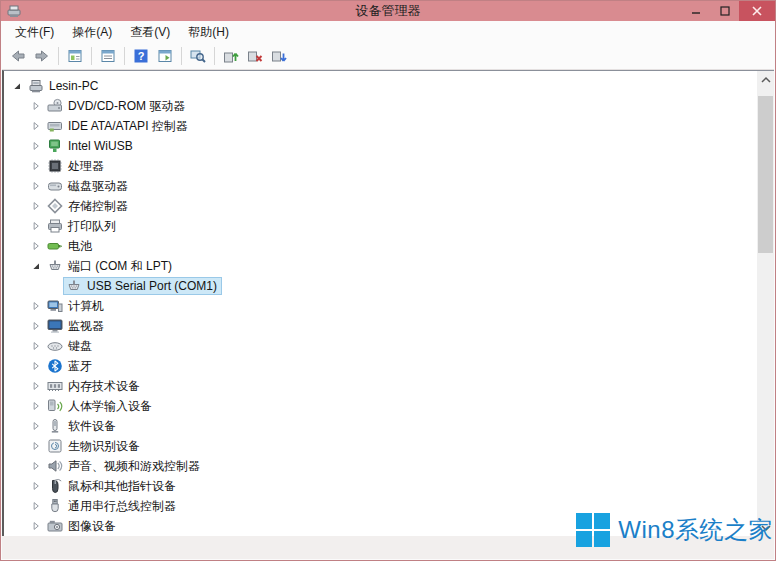  What do you see at coordinates (70, 346) in the screenshot?
I see `tree-item-content: 键盘` at bounding box center [70, 346].